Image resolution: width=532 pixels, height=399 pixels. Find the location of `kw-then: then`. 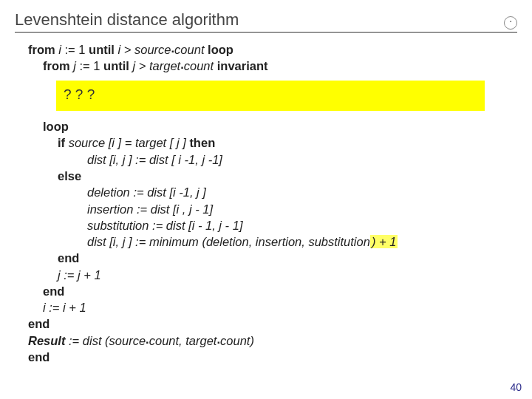

kw-then: then is located at coordinates (202, 143).